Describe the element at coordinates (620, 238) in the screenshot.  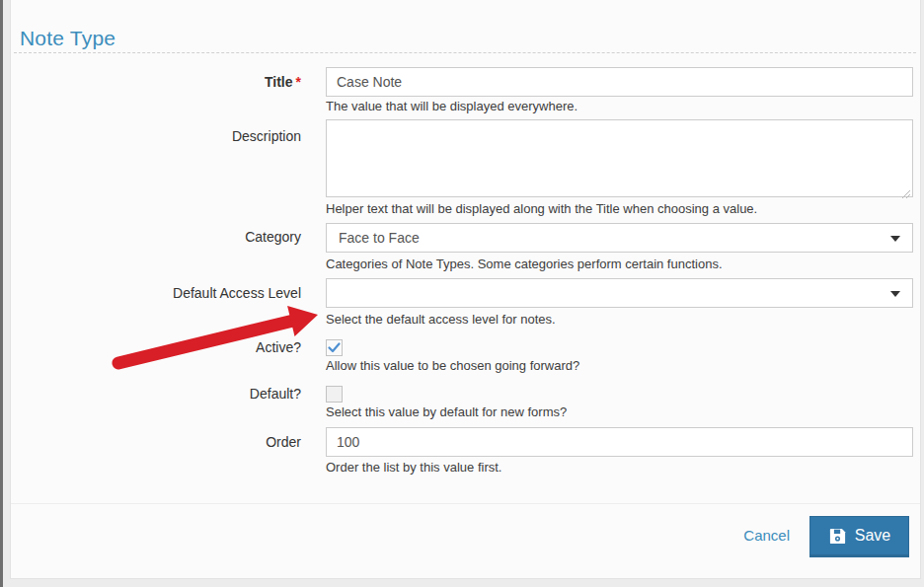
I see `category-select: Face to Face` at that location.